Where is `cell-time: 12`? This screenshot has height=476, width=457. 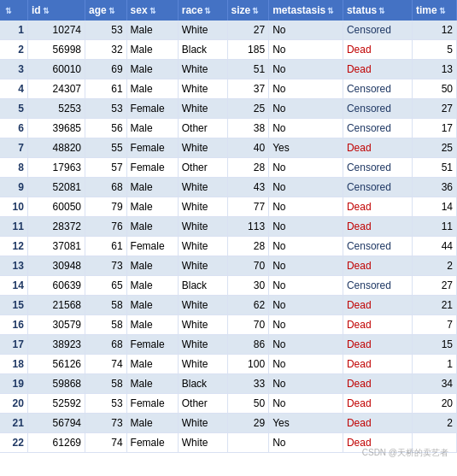 cell-time: 12 is located at coordinates (434, 31).